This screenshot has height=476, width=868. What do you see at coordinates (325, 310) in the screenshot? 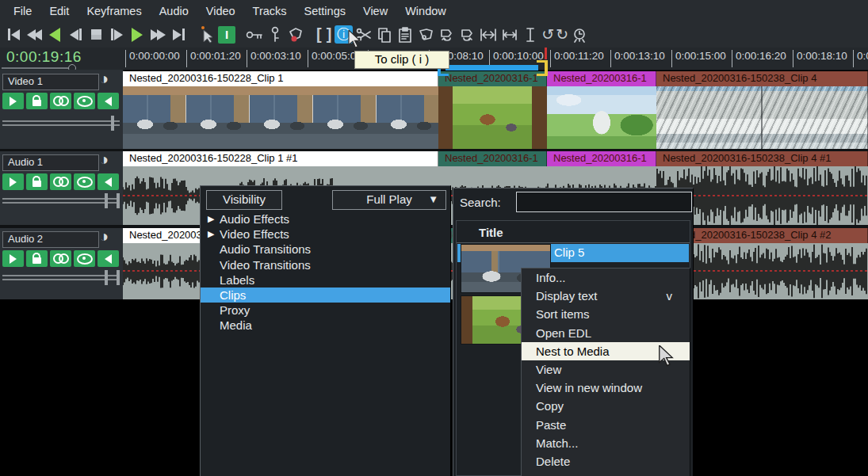
I see `visibility-list-item: ▶ Proxy` at bounding box center [325, 310].